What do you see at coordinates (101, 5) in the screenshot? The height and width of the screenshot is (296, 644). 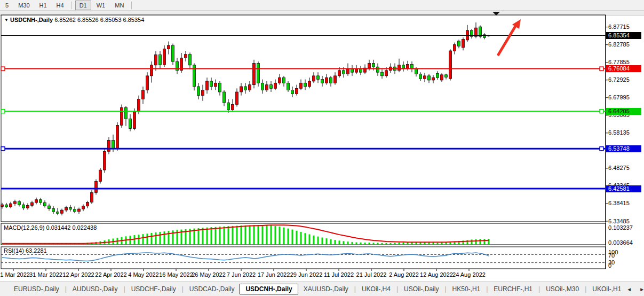 I see `timeframe-button-w1: W1` at bounding box center [101, 5].